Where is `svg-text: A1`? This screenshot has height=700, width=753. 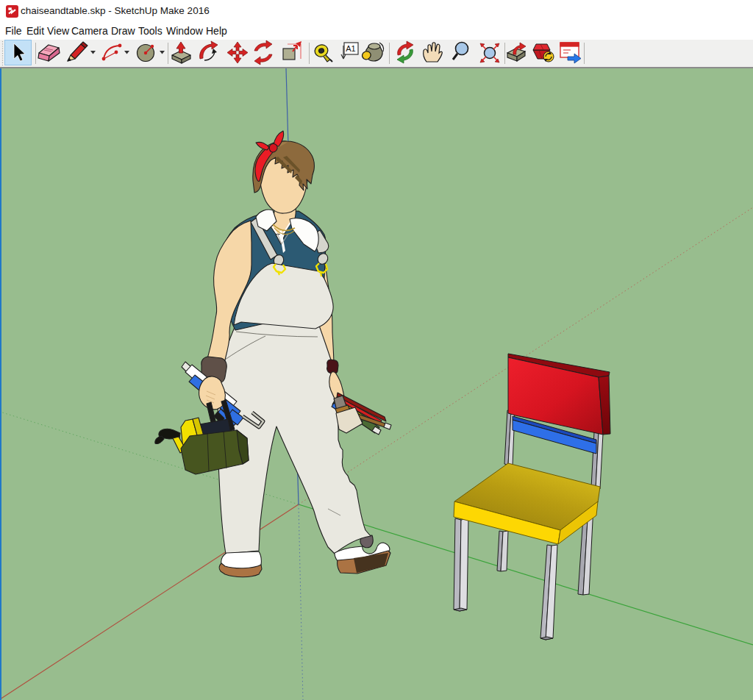 svg-text: A1 is located at coordinates (350, 49).